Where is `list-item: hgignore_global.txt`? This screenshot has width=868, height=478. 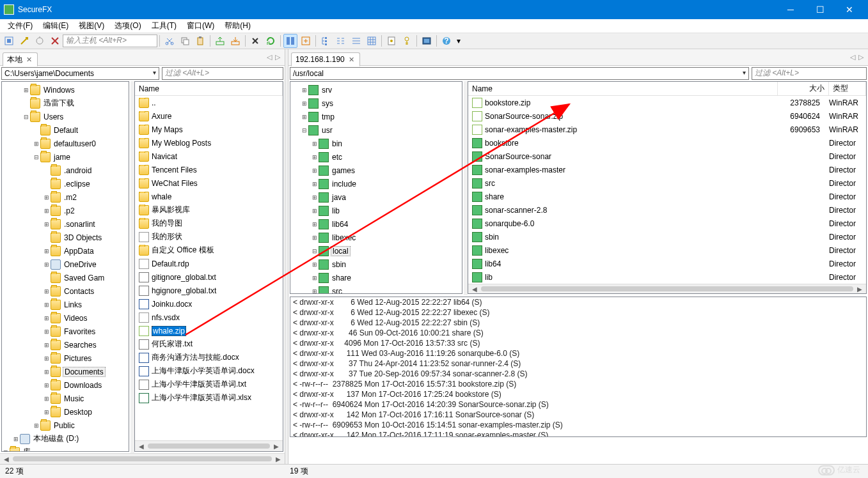
list-item: hgignore_global.txt is located at coordinates (209, 290).